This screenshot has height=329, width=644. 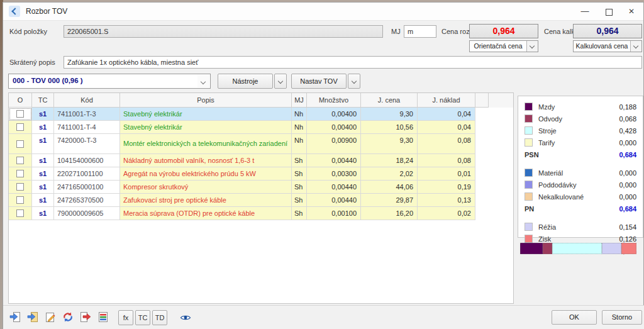 What do you see at coordinates (261, 187) in the screenshot?
I see `table-row: s1247165000100Kompresor skrutkovýSh0,004…` at bounding box center [261, 187].